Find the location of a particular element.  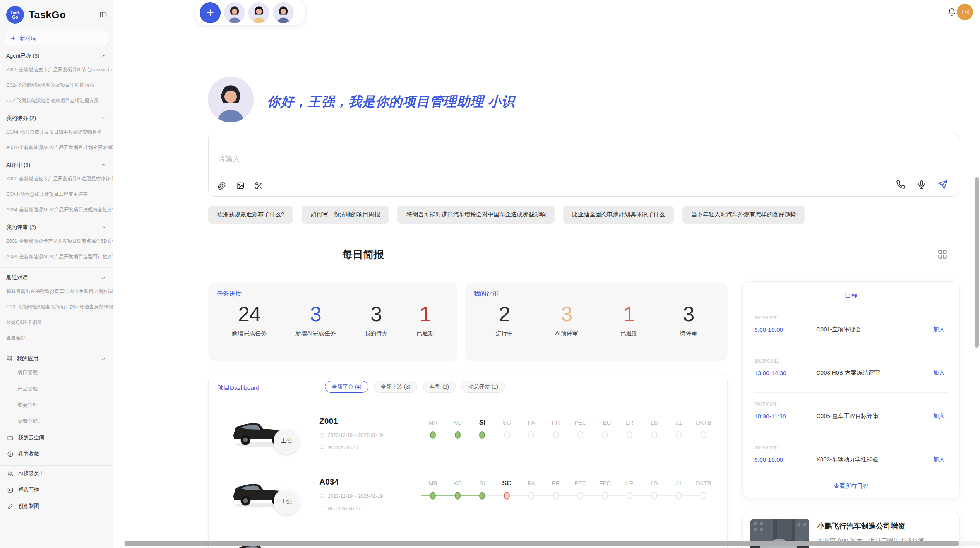

tab-powertrain: 动总开发 (1) is located at coordinates (483, 387).